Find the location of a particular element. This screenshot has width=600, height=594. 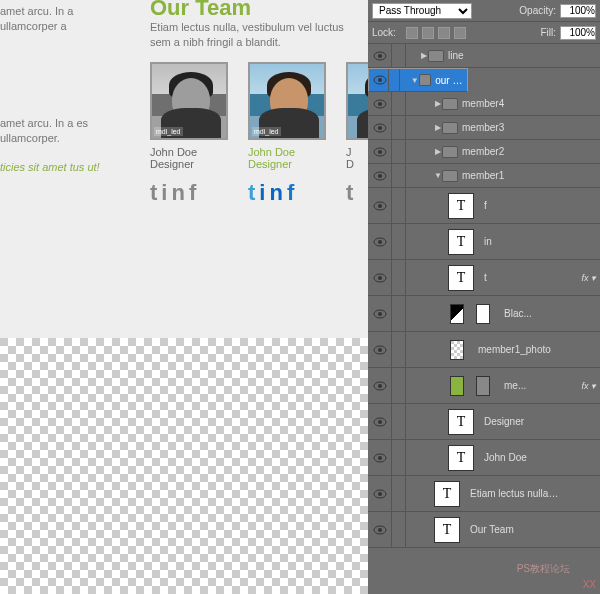

layer-label: me... is located at coordinates (515, 386).